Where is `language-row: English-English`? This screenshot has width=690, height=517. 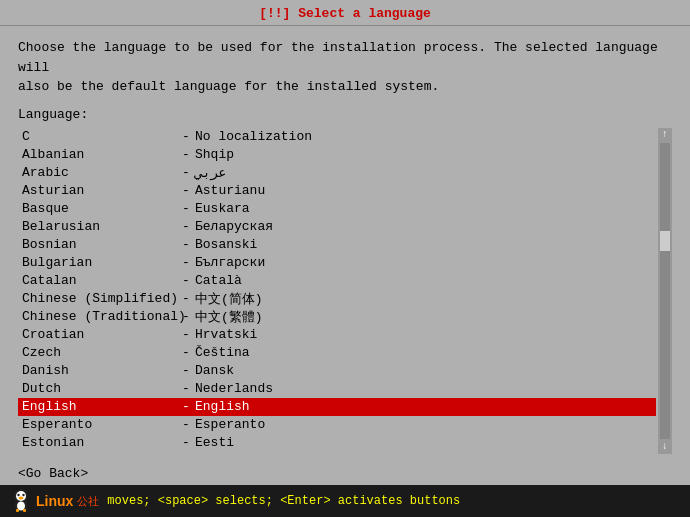
language-row: English-English is located at coordinates (337, 407).